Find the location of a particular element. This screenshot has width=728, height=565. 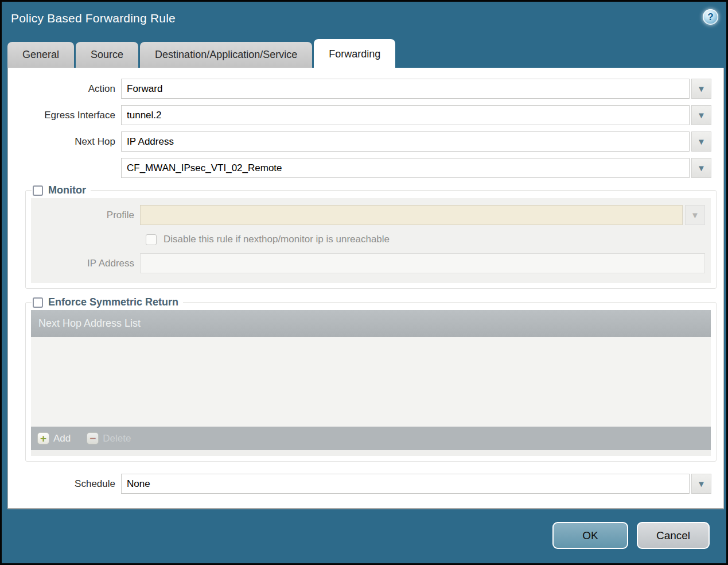

tab-destination-application-service: Destination/Application/Service is located at coordinates (226, 55).